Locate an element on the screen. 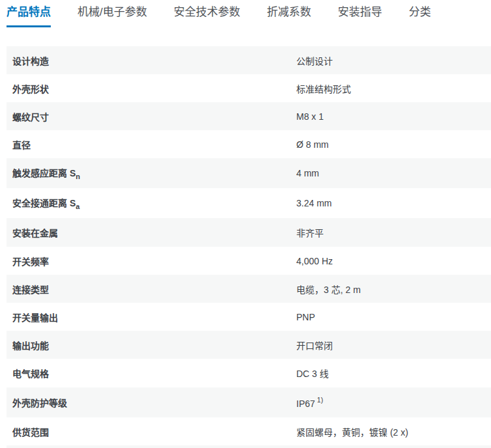 This screenshot has width=491, height=448. spec-label-subscript: n is located at coordinates (78, 176).